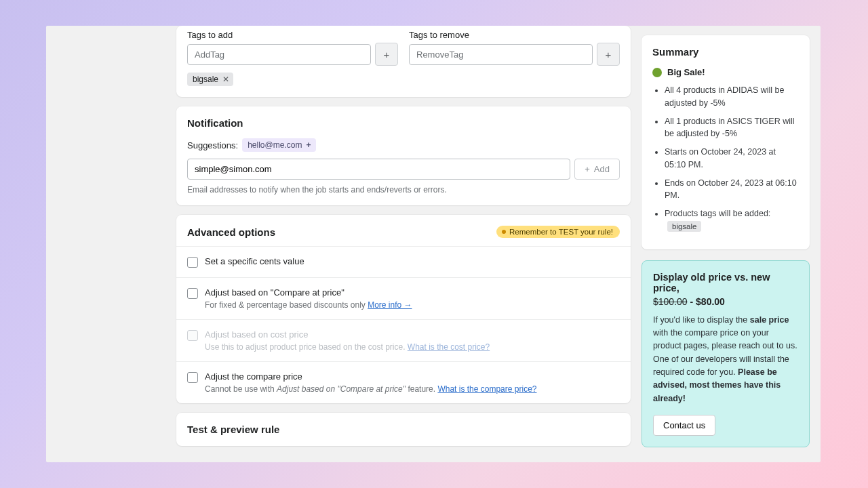 This screenshot has width=868, height=488. Describe the element at coordinates (389, 305) in the screenshot. I see `more-info-link: More info →` at that location.